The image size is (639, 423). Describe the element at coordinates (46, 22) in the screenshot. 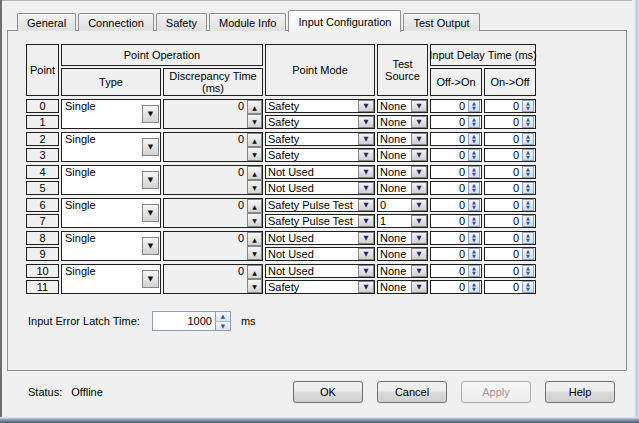

I see `tab-general: General` at that location.